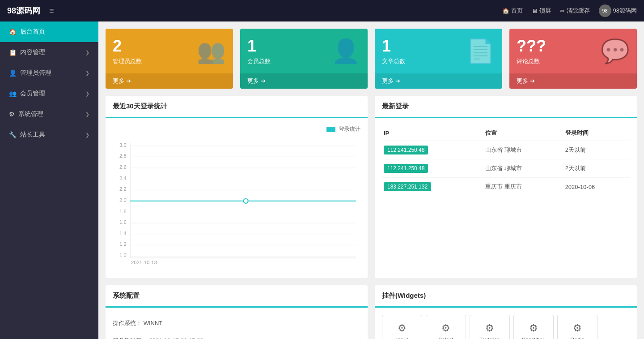  I want to click on stat-card-admins: 2 管理员总数 👥 更多 ➔, so click(169, 59).